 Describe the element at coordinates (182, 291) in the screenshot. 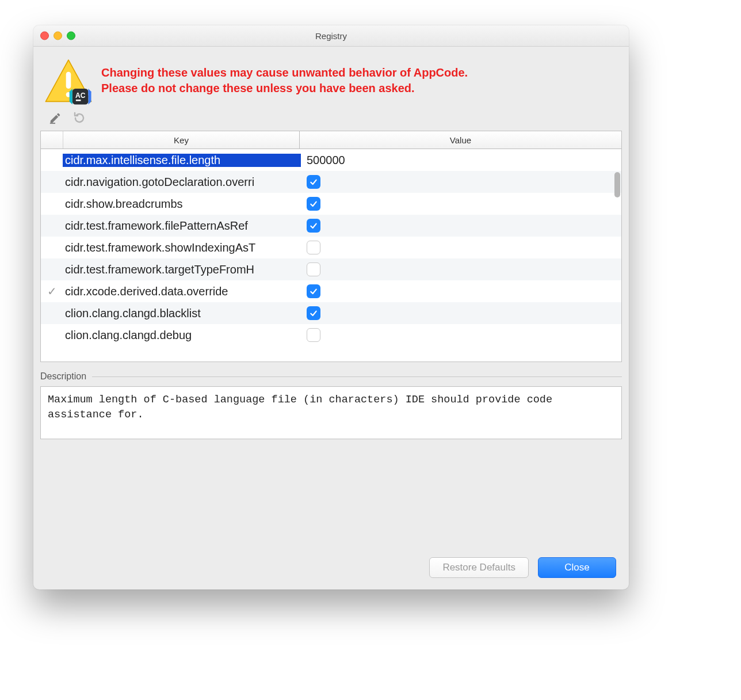

I see `registry-key: cidr.xcode.derived.data.override` at that location.